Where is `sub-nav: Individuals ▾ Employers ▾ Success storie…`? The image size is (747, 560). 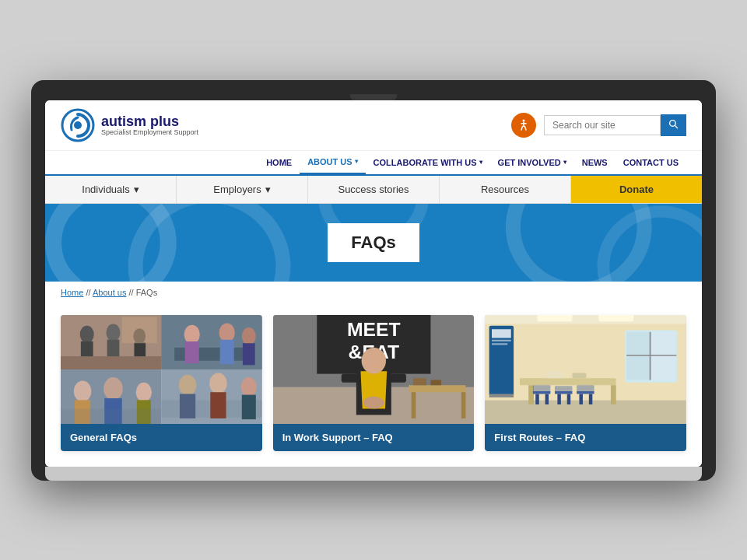 sub-nav: Individuals ▾ Employers ▾ Success storie… is located at coordinates (374, 190).